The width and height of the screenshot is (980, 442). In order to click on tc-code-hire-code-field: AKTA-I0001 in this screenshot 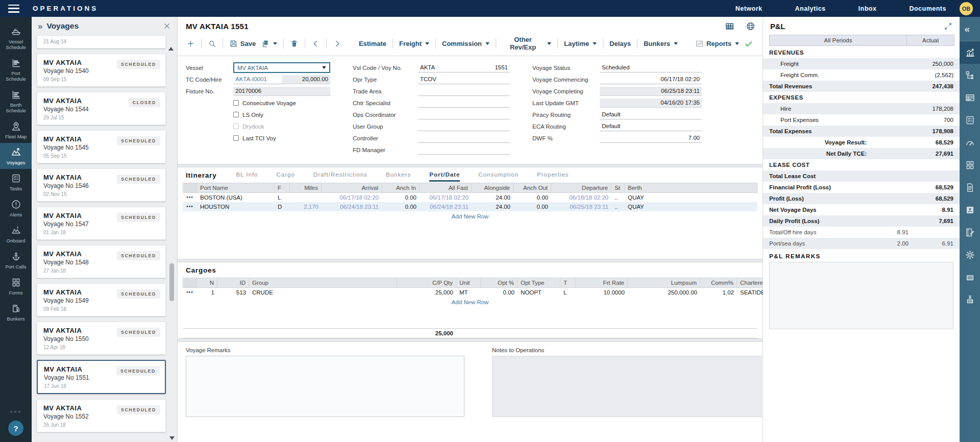, I will do `click(257, 80)`.